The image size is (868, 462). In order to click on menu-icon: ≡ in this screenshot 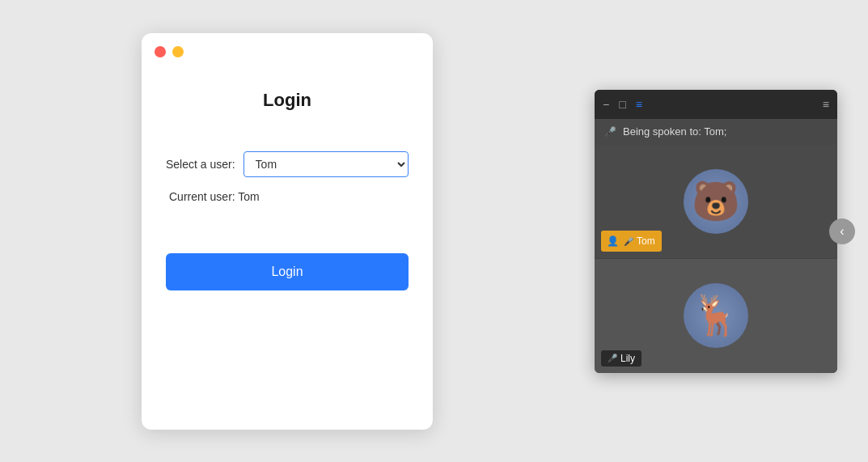, I will do `click(826, 104)`.